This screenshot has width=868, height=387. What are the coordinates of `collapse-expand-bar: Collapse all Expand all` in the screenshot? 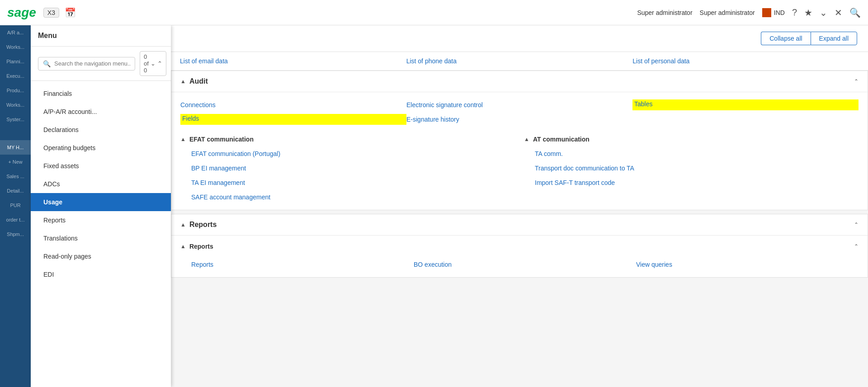 It's located at (519, 39).